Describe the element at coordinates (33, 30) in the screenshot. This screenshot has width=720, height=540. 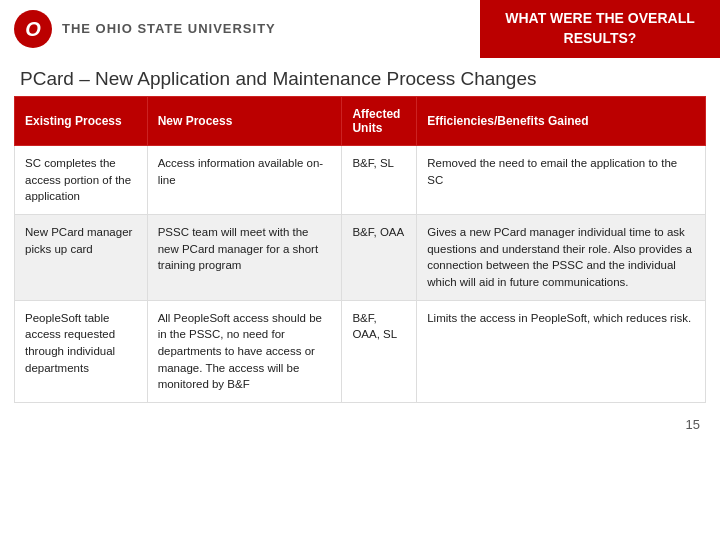
I see `osu-letter: O` at that location.